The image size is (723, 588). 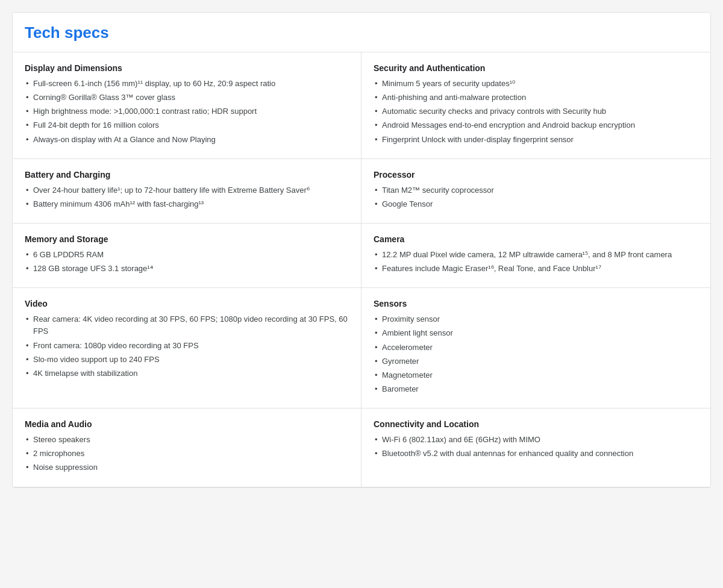 I want to click on list-item: Ambient light sensor, so click(x=536, y=333).